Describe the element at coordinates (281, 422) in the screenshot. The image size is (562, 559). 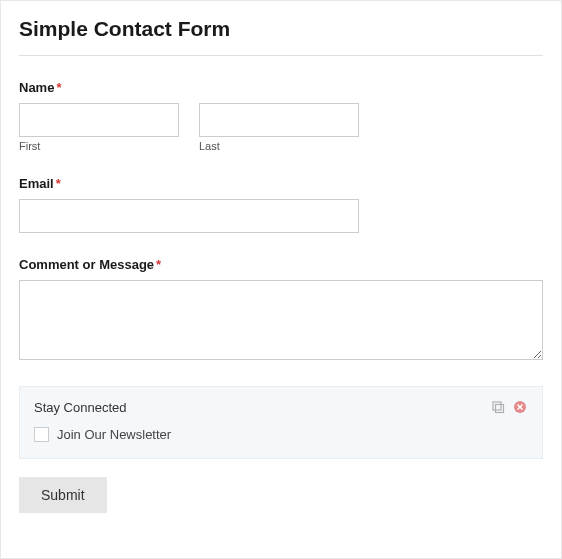
I see `stay-connected-panel: Stay Connected Join Our Newsletter` at that location.